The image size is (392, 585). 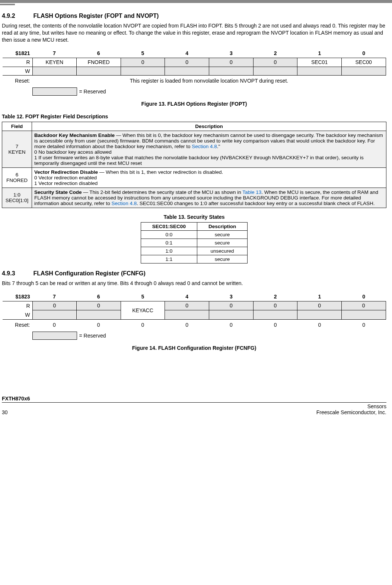 I want to click on td: 0:1, so click(x=169, y=243).